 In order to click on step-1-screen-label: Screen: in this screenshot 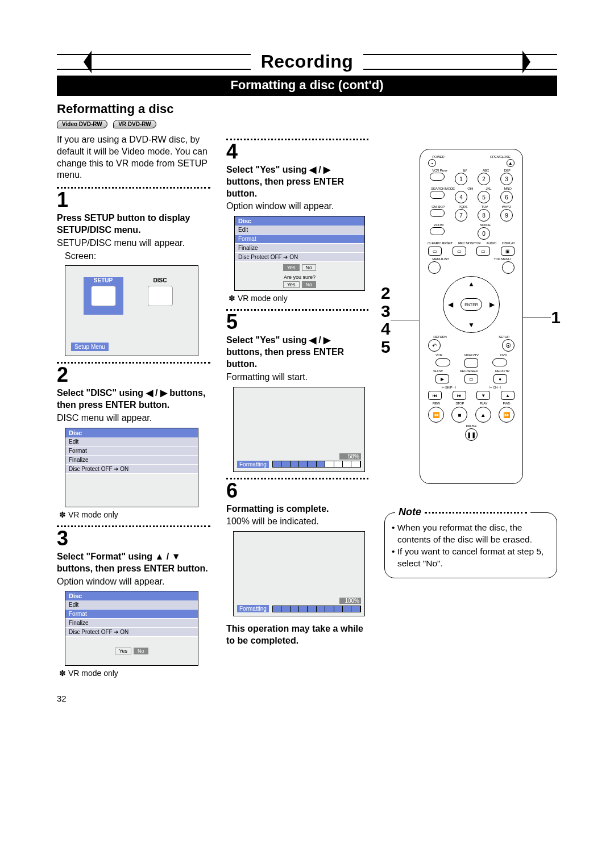, I will do `click(138, 257)`.